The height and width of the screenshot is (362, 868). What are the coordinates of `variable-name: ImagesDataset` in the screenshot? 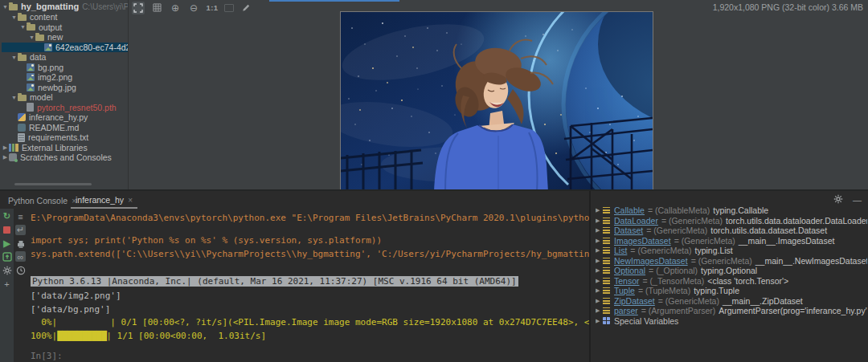 It's located at (643, 241).